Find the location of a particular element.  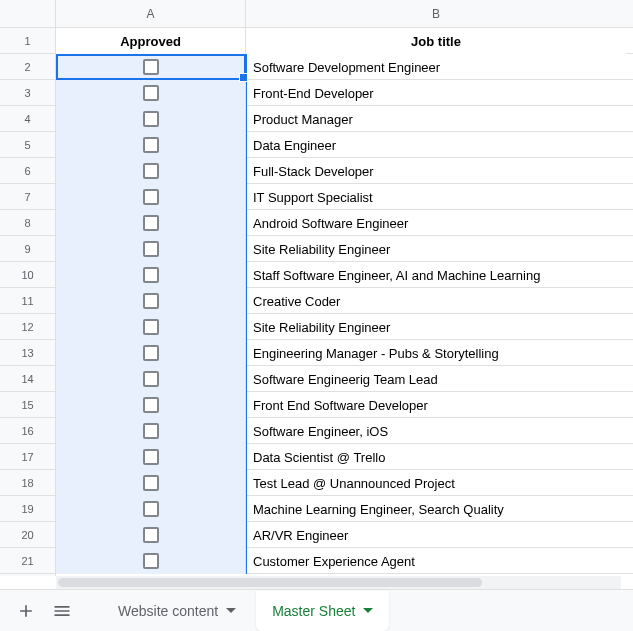

cell-jobtitle: Machine Learning Engineer, Search Qualit… is located at coordinates (436, 509).